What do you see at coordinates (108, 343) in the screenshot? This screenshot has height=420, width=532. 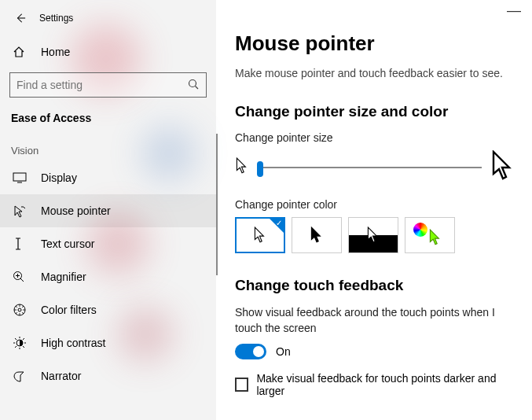 I see `nav-high-contrast: High contrast` at bounding box center [108, 343].